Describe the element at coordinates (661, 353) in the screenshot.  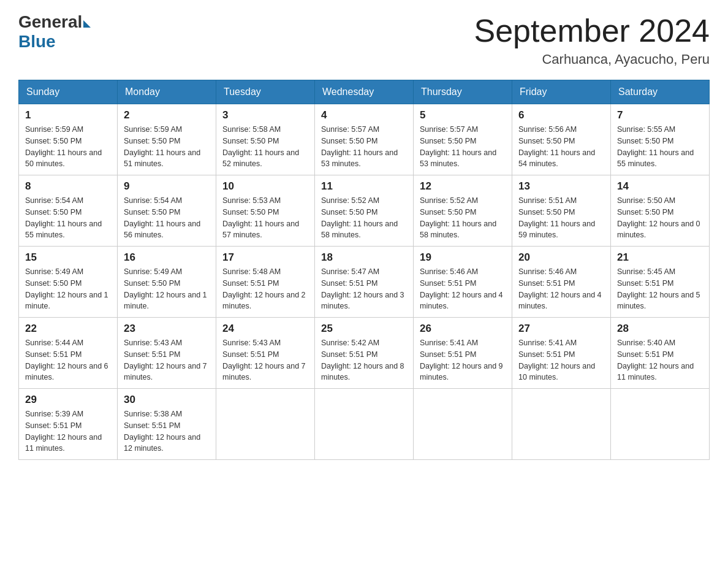
I see `calendar-cell: 28 Sunrise: 5:40 AM Sunset: 5:51 PM Dayl…` at that location.